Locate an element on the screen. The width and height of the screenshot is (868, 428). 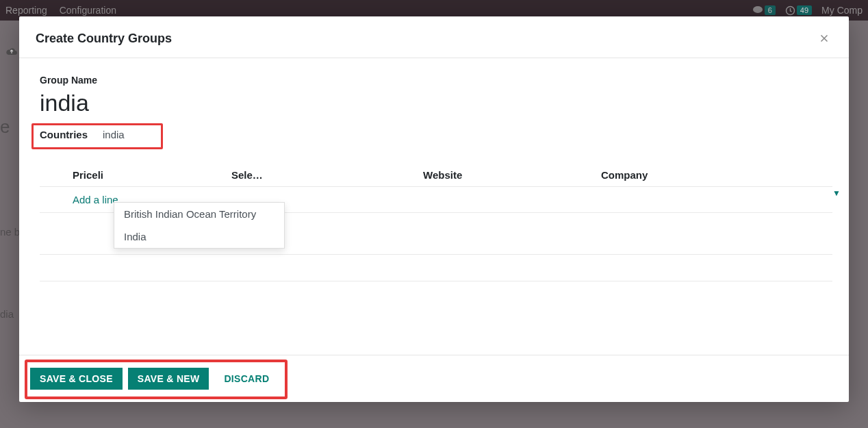
notification-badge-1: 6 is located at coordinates (770, 10).